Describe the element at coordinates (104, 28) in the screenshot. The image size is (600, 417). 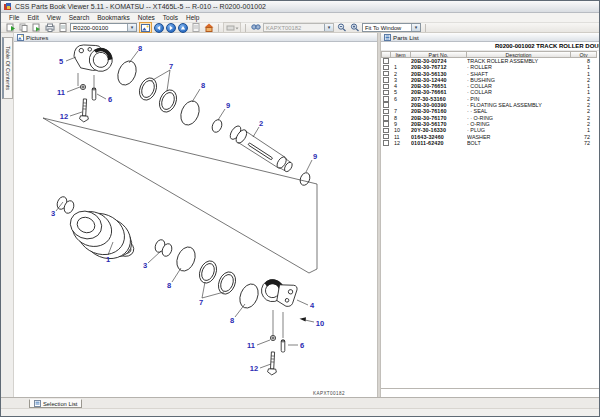
I see `book-section-combo: R0200-00100 ▾` at that location.